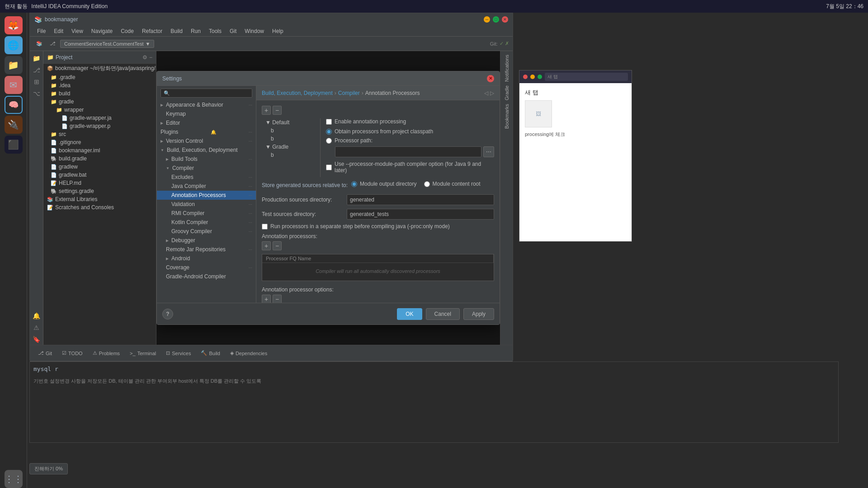 This screenshot has height=488, width=868. I want to click on project-icon: 📁, so click(37, 58).